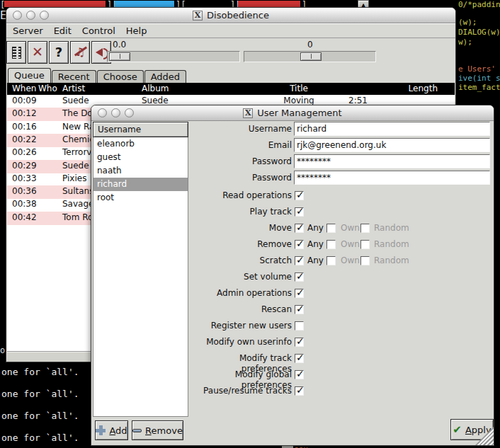 Image resolution: width=500 pixels, height=448 pixels. Describe the element at coordinates (157, 430) in the screenshot. I see `remove-button: Remove` at that location.